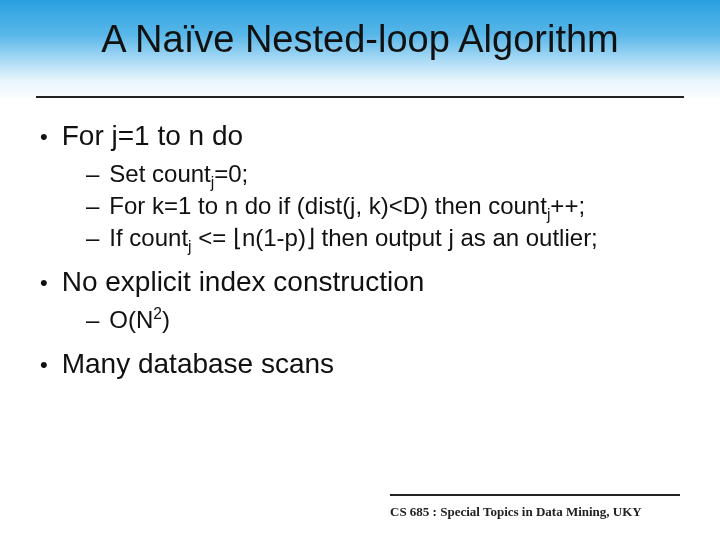 This screenshot has width=720, height=540. I want to click on bullet-group-2: • No explicit index construction – O(N2), so click(360, 300).